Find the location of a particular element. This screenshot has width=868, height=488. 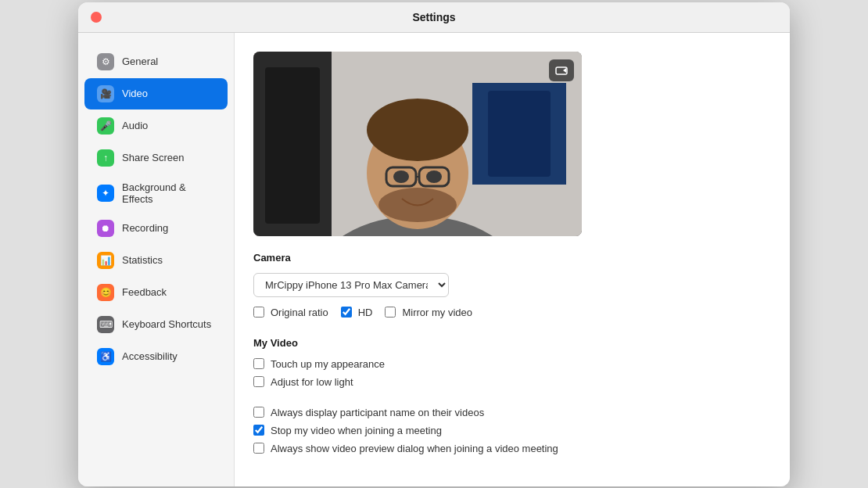

always-display-checkbox is located at coordinates (259, 412).